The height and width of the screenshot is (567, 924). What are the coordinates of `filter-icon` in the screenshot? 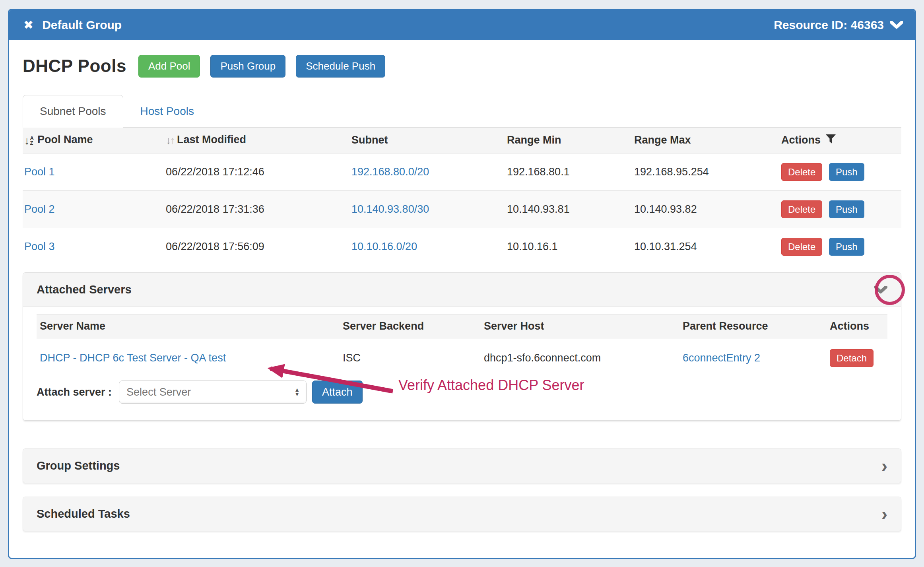 It's located at (831, 139).